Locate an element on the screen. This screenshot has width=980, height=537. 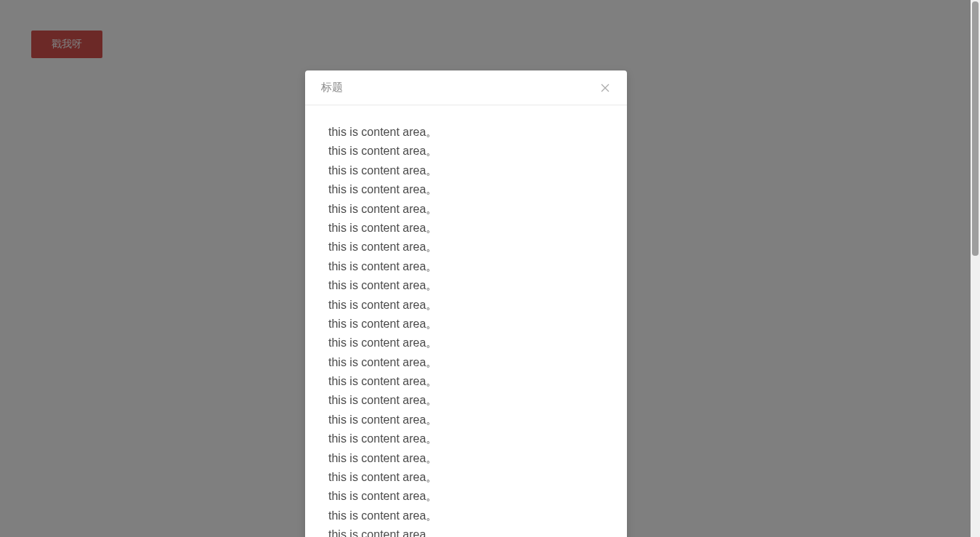
modal-close-button is located at coordinates (605, 88).